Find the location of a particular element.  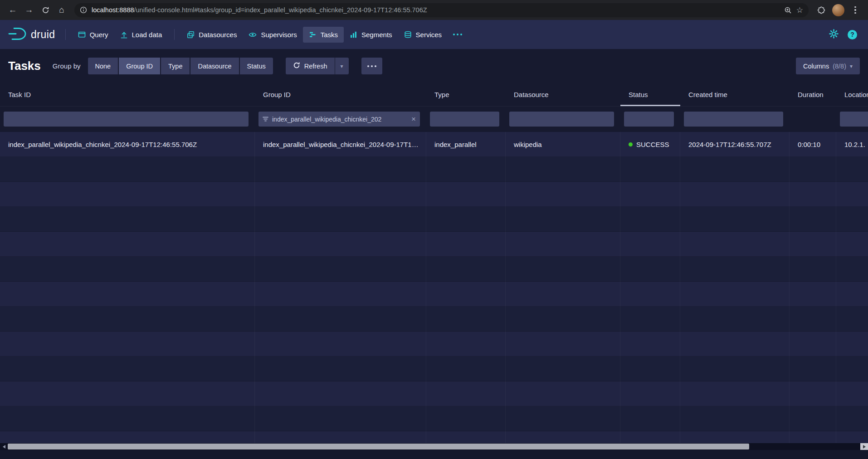

url-bar: localhost:8888/unified-console.html#task… is located at coordinates (442, 10).